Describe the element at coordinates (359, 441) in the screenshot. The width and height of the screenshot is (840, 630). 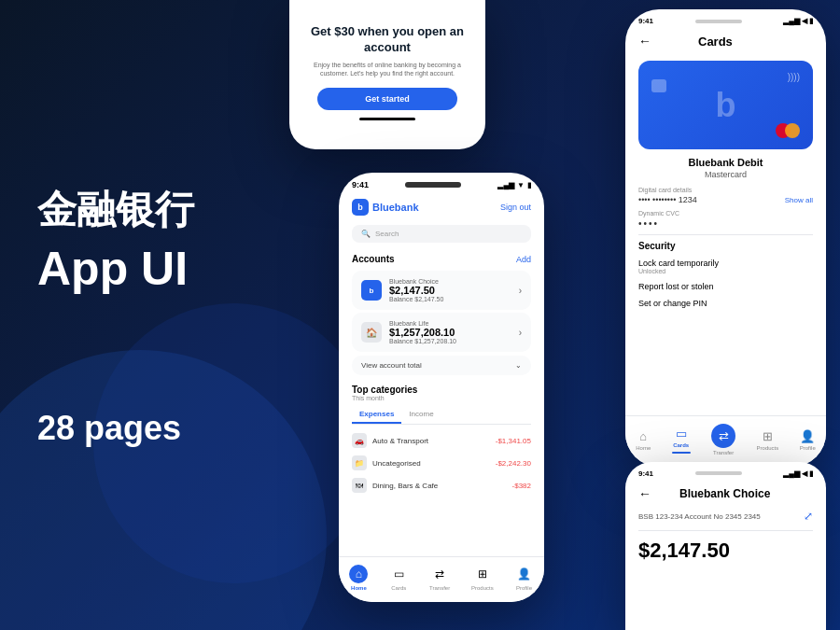
I see `expense-icon-1: 🚗` at that location.